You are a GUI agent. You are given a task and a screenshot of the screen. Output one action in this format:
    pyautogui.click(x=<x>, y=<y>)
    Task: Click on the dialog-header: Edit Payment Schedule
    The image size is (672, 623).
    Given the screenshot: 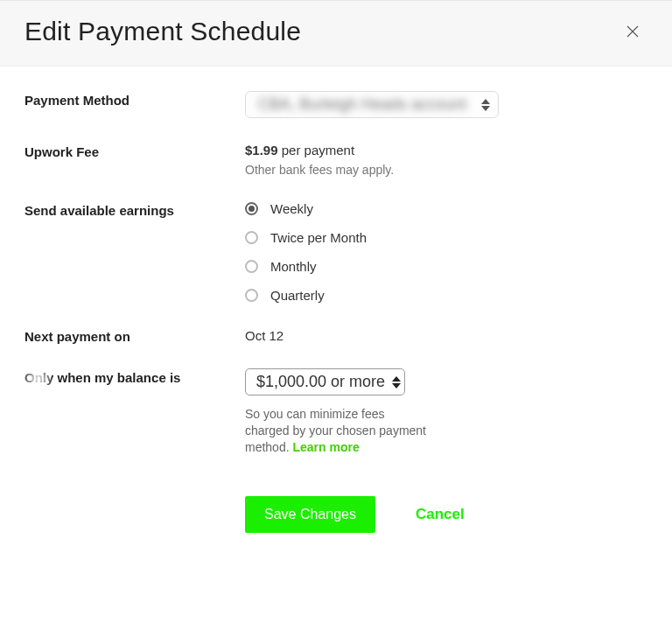 What is the action you would take?
    pyautogui.click(x=336, y=33)
    